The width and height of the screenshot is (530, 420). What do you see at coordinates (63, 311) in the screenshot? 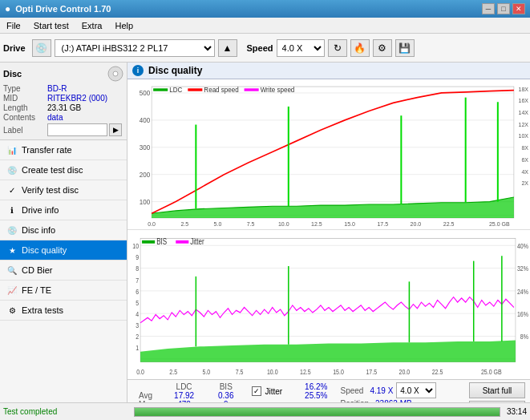
I see `sidebar-item-extra-tests: ⚙ Extra tests` at bounding box center [63, 311].